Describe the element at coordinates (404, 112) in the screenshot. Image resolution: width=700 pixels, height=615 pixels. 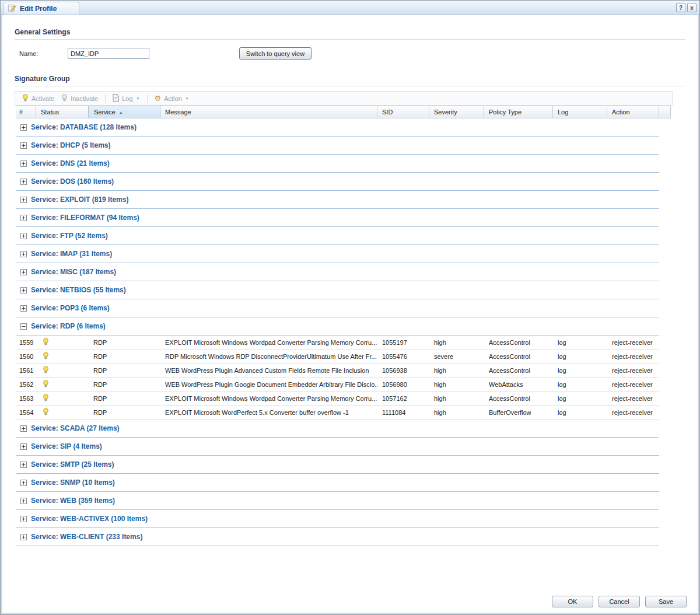
I see `column-header-sid: SID` at that location.